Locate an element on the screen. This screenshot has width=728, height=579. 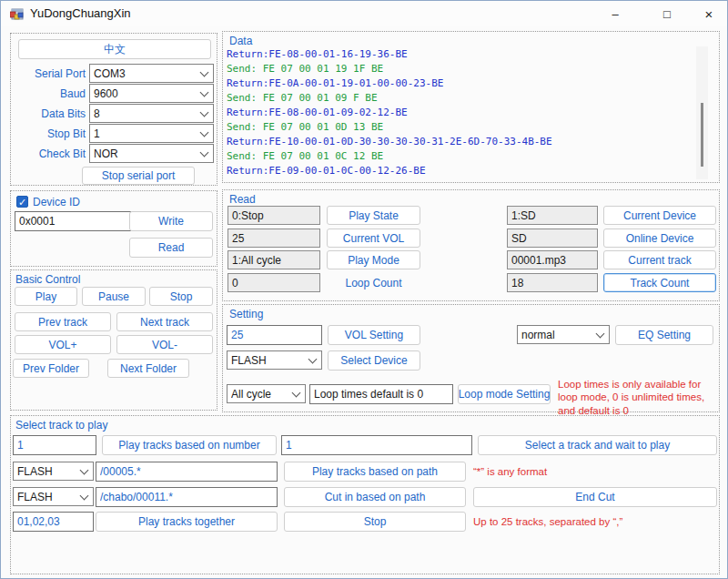
log-line: Send: FE 07 00 01 0D 13 BE is located at coordinates (457, 127).